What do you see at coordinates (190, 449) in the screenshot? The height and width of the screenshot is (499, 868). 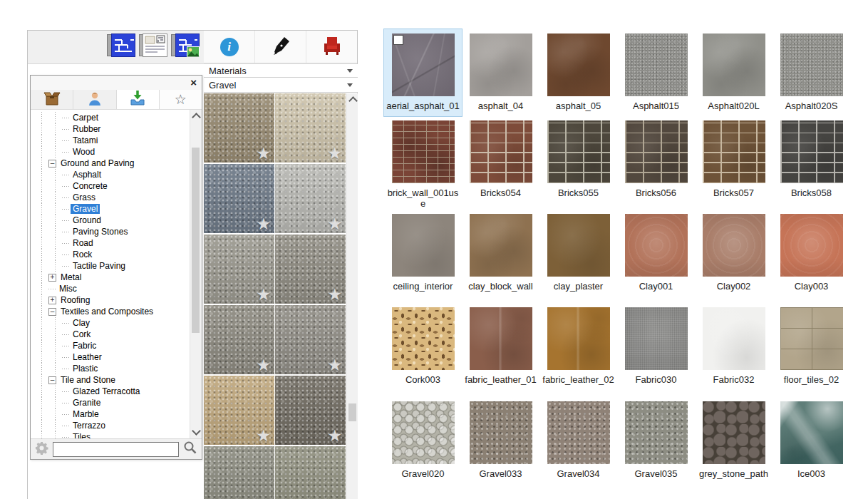 I see `magnifier-icon` at bounding box center [190, 449].